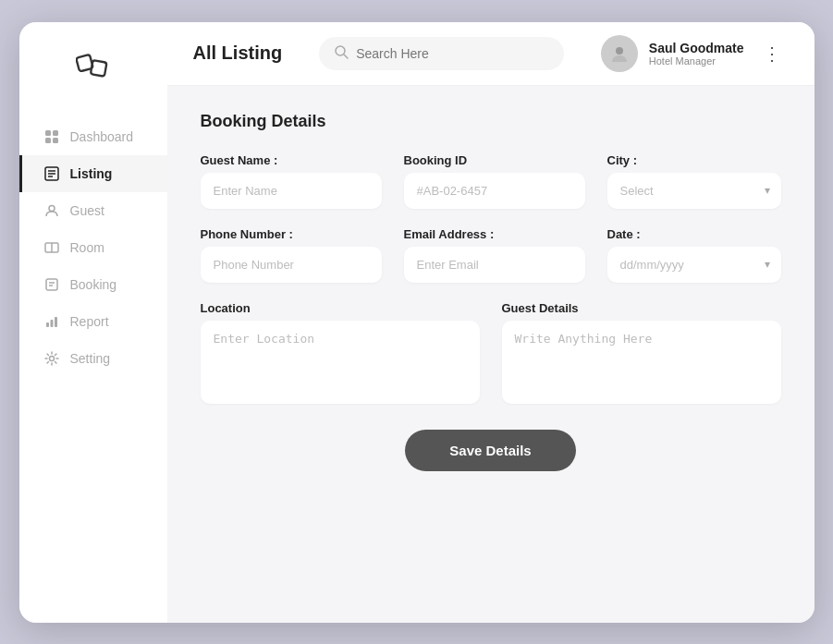 The image size is (833, 644). I want to click on guest-details-group: Guest Details, so click(642, 353).